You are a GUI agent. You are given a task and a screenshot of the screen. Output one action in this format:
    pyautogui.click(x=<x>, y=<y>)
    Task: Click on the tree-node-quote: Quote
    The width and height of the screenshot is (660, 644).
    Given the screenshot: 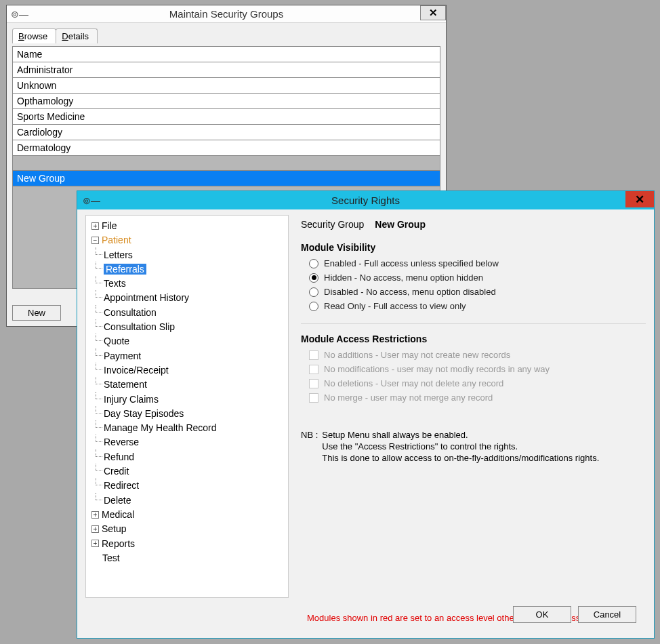 What is the action you would take?
    pyautogui.click(x=117, y=342)
    